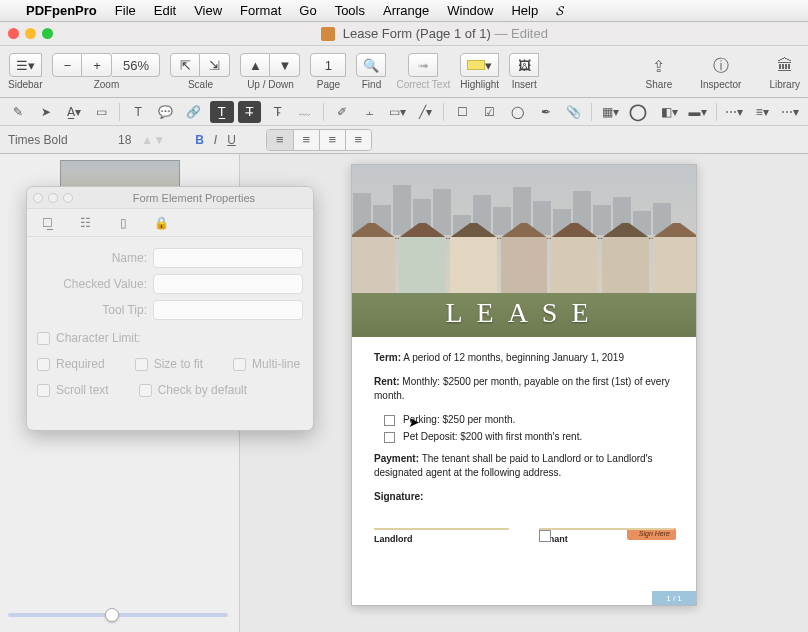 This screenshot has width=808, height=632. I want to click on line-style-icon: ⋯▾, so click(790, 112).